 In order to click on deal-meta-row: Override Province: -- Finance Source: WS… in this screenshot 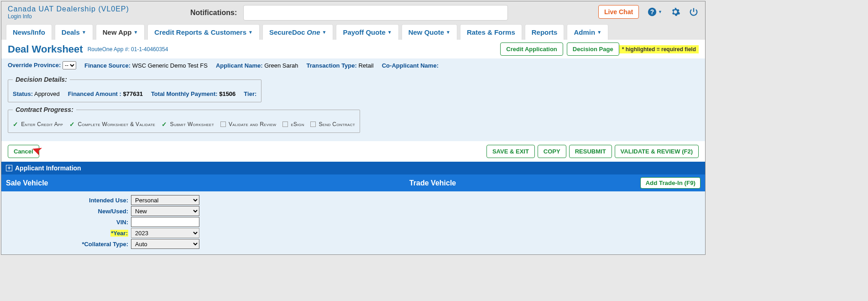, I will do `click(353, 65)`.